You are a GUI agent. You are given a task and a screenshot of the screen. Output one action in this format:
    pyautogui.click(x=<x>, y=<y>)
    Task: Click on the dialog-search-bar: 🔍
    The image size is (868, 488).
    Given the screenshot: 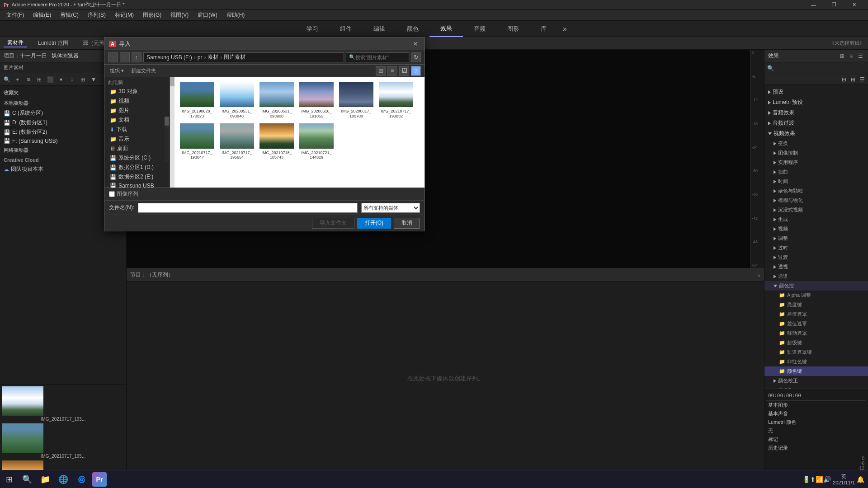 What is the action you would take?
    pyautogui.click(x=377, y=57)
    